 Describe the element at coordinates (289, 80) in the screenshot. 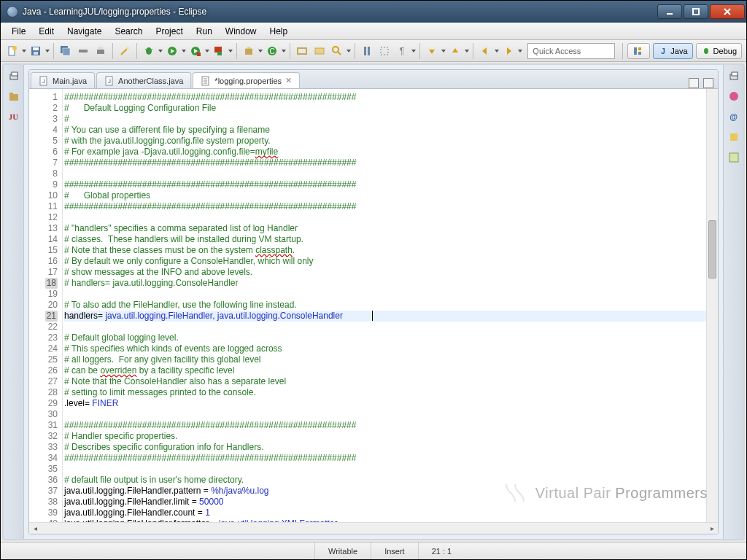

I see `close-tab-icon: ✕` at that location.